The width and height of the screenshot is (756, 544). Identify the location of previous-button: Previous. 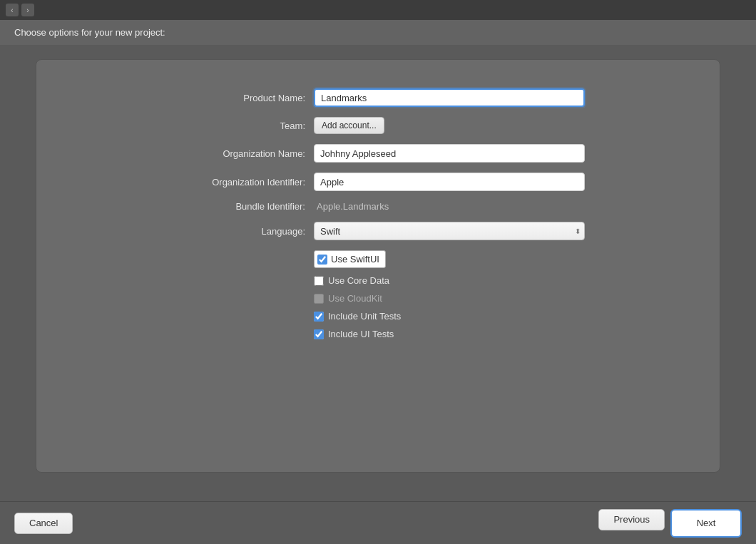
(632, 520).